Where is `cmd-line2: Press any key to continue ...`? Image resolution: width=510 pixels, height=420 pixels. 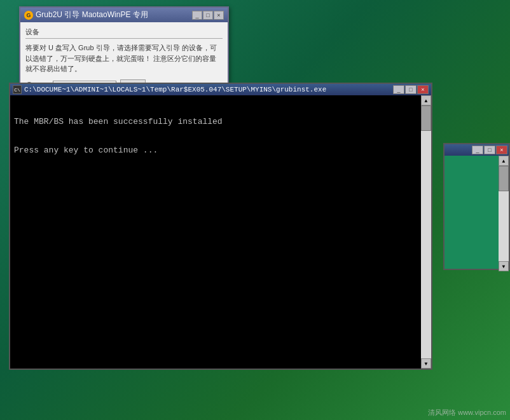 cmd-line2: Press any key to continue ... is located at coordinates (216, 150).